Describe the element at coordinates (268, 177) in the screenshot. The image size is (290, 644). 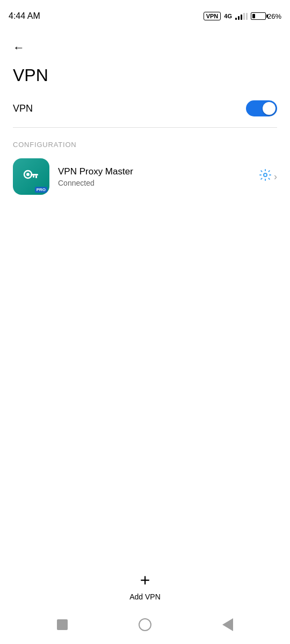
I see `vpn-item-actions: ›` at that location.